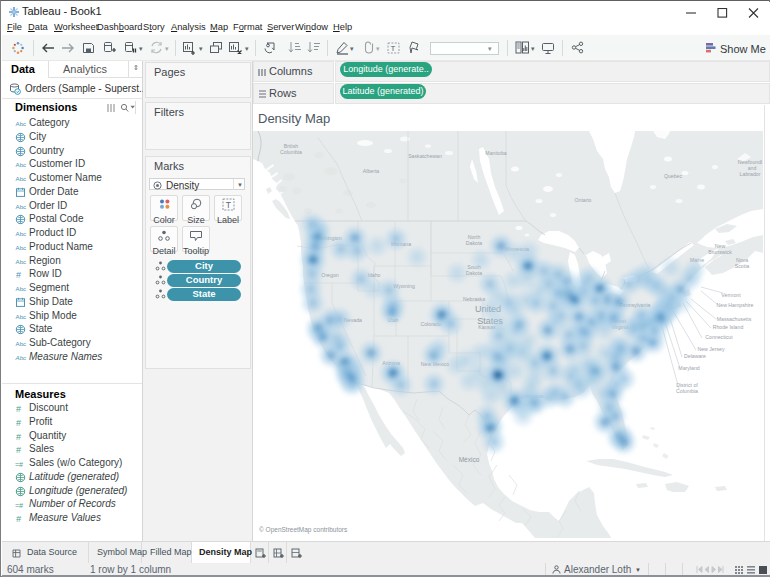 This screenshot has width=770, height=577. What do you see at coordinates (372, 171) in the screenshot?
I see `svg-text: Alberta` at bounding box center [372, 171].